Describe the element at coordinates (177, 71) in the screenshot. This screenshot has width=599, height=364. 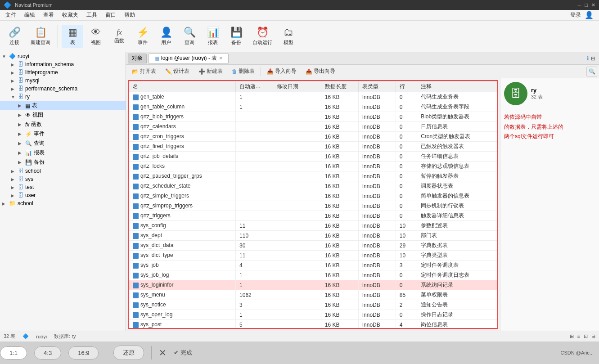
I see `design-table-btn: ✏️ 设计表` at that location.